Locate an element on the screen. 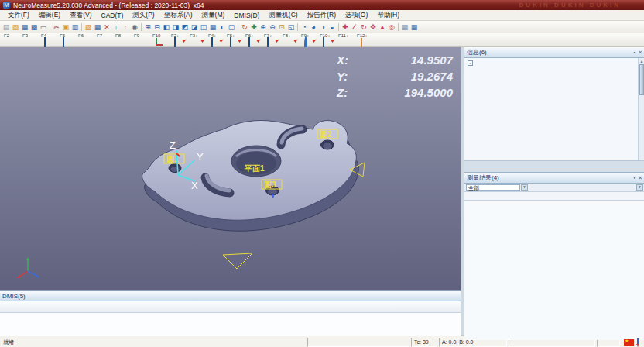 This screenshot has width=644, height=347. measure-circle-icon is located at coordinates (67, 42).